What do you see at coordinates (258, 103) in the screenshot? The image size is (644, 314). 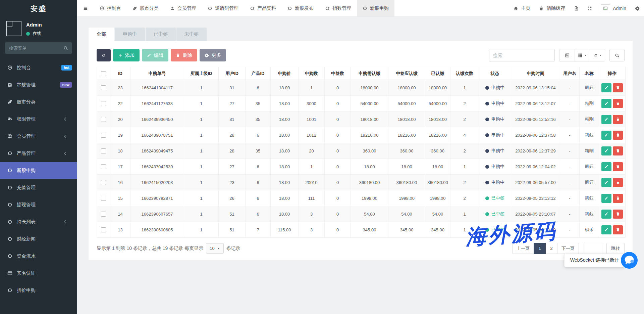 I see `cell-prod: 35` at bounding box center [258, 103].